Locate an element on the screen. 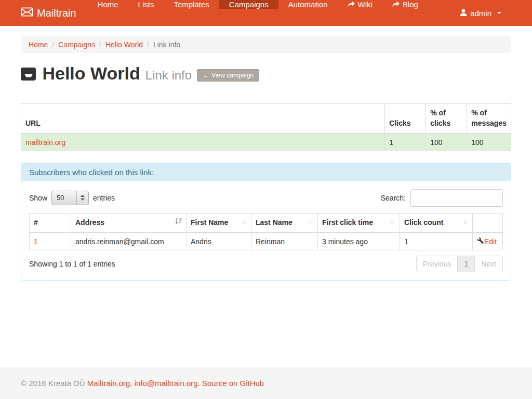  col-index: # is located at coordinates (50, 222).